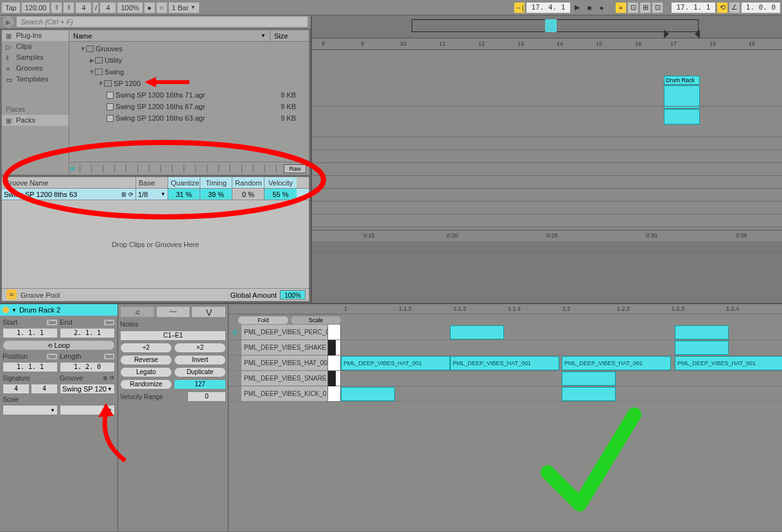  Describe the element at coordinates (59, 345) in the screenshot. I see `clip-loop-toggle: ⟲ Loop` at that location.